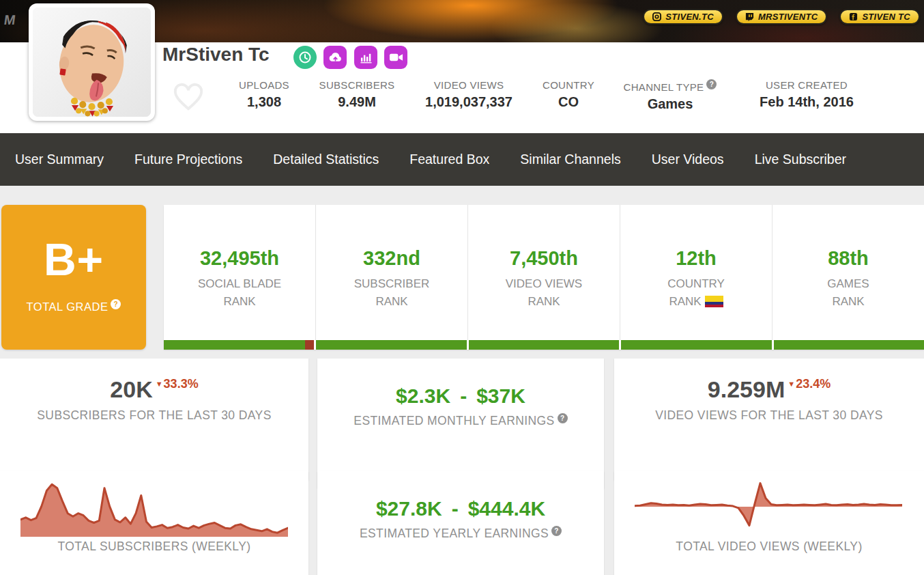 The width and height of the screenshot is (924, 575). Describe the element at coordinates (696, 258) in the screenshot. I see `rank-value: 12th` at that location.